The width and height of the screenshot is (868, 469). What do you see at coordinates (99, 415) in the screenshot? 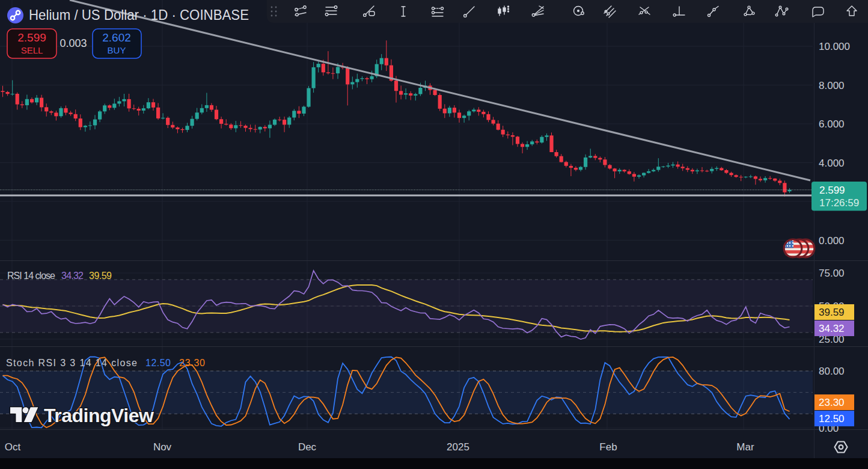
I see `svg-text: TradingView` at bounding box center [99, 415].